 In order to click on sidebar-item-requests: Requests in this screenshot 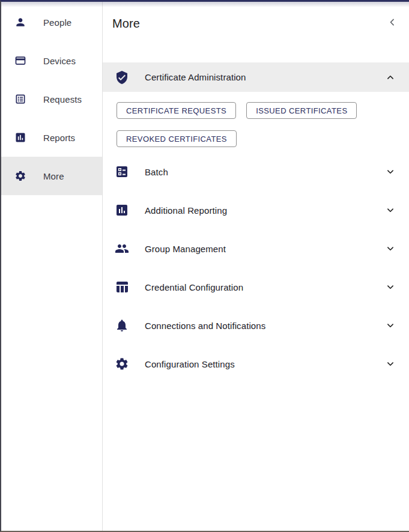, I will do `click(52, 99)`.